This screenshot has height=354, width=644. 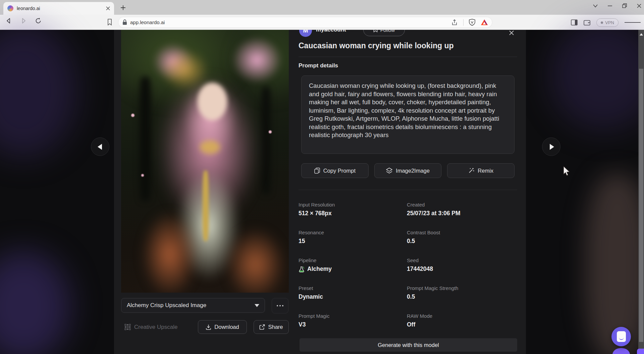 I want to click on url-text: app.leonardo.ai, so click(x=290, y=22).